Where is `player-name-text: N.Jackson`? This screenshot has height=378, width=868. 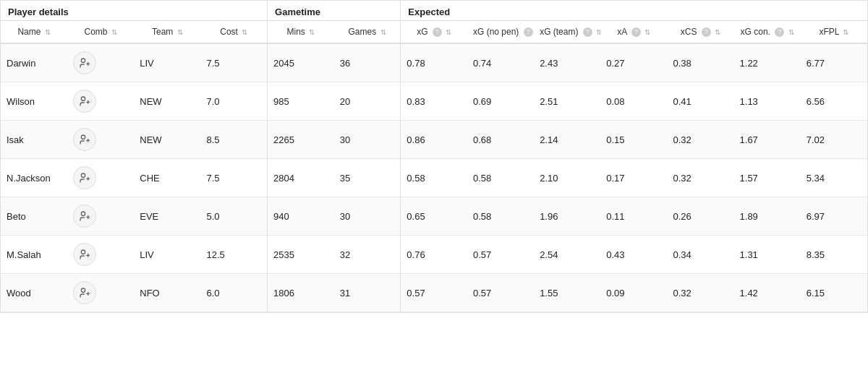 player-name-text: N.Jackson is located at coordinates (29, 178).